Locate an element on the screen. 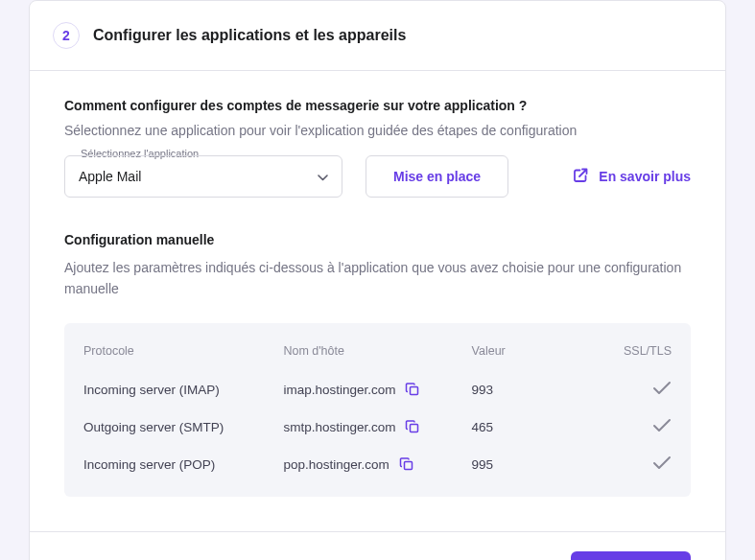 The width and height of the screenshot is (755, 560). cell-protocol: Incoming server (IMAP) is located at coordinates (183, 389).